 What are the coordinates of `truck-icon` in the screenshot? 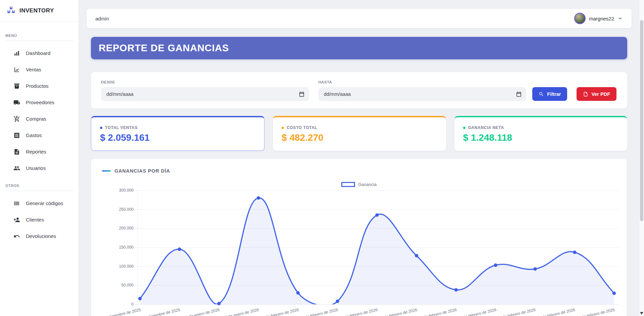 It's located at (17, 103).